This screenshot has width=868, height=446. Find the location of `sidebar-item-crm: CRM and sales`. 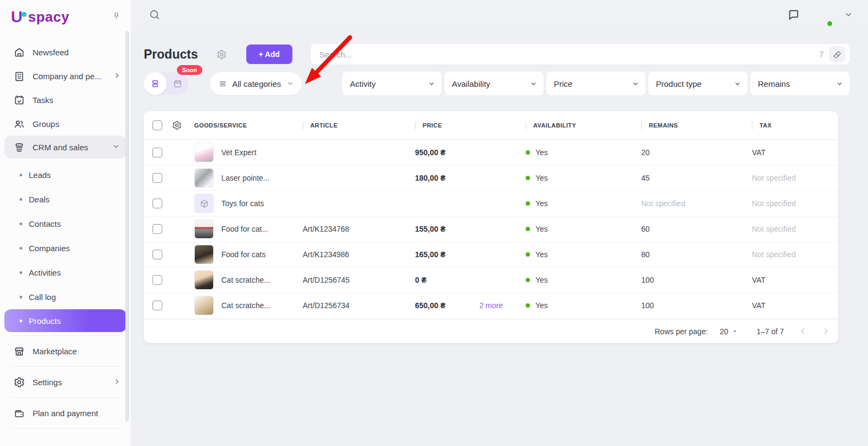

sidebar-item-crm: CRM and sales is located at coordinates (65, 147).